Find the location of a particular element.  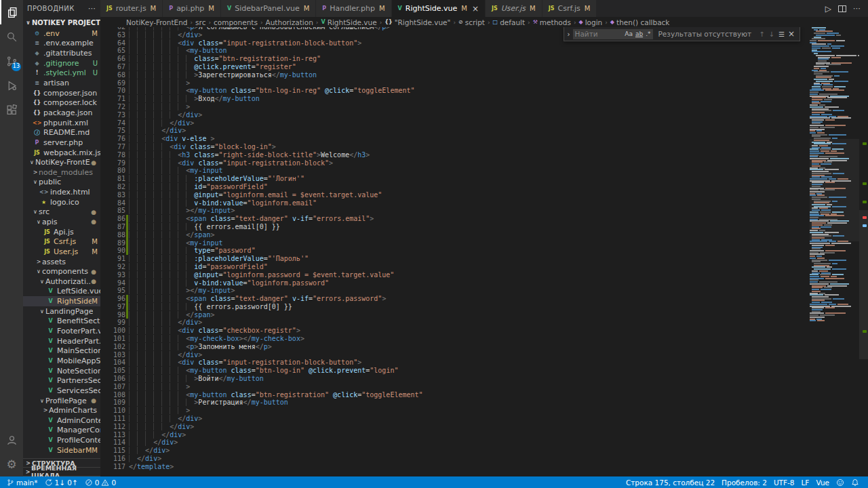

search-icon is located at coordinates (12, 37).